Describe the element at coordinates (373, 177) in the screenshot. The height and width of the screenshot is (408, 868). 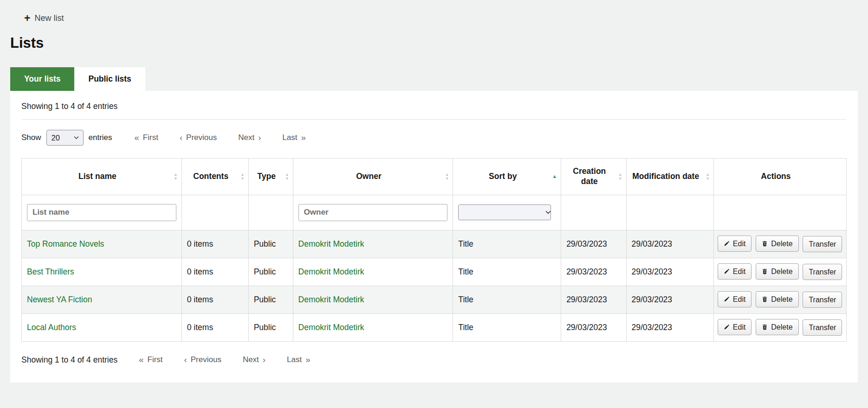
I see `column-header-owner: Owner ▲▼` at that location.